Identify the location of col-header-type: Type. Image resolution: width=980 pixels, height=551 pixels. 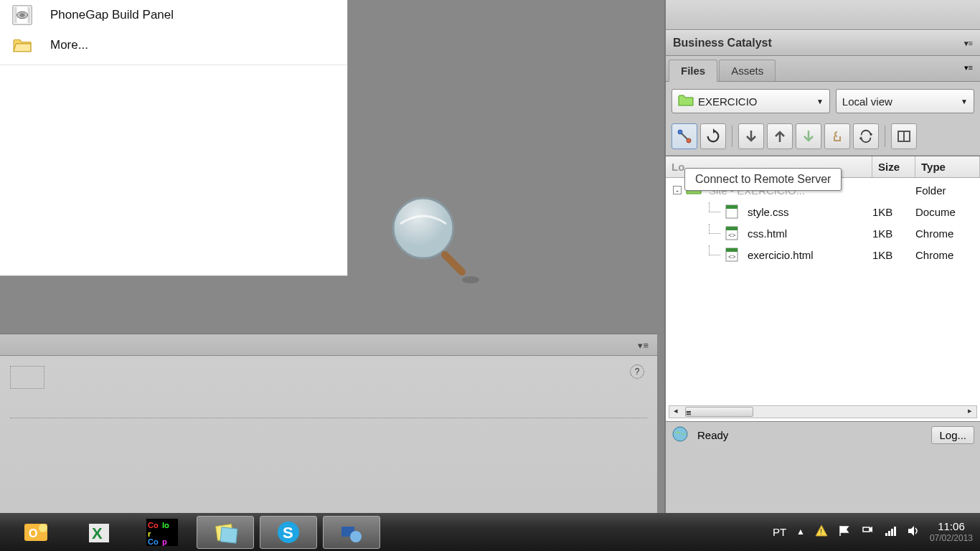
(948, 166).